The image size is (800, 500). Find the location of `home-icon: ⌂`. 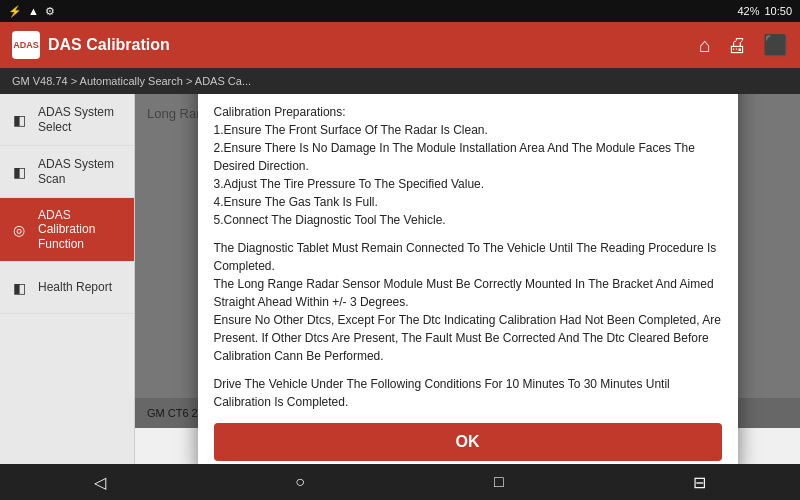

home-icon: ⌂ is located at coordinates (705, 46).